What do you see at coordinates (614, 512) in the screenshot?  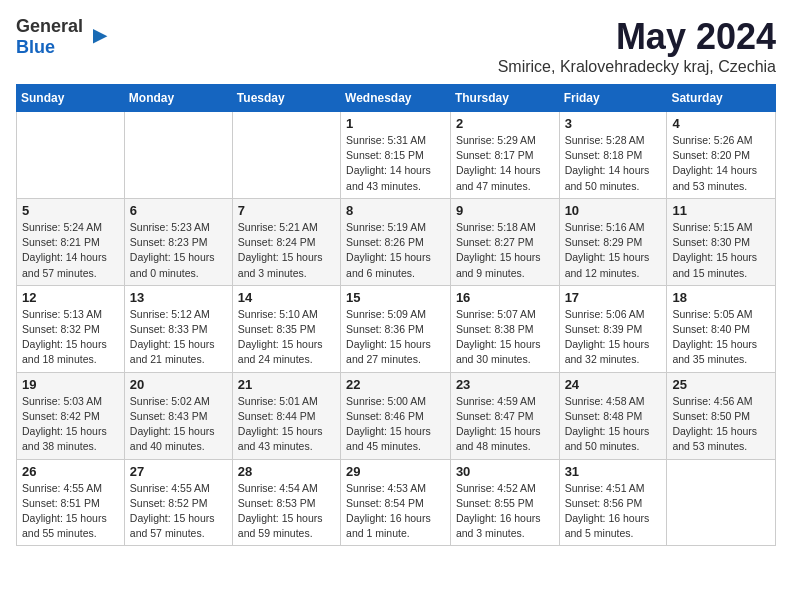 I see `day-info: Sunrise: 4:51 AMSunset: 8:56 PMDaylight:…` at bounding box center [614, 512].